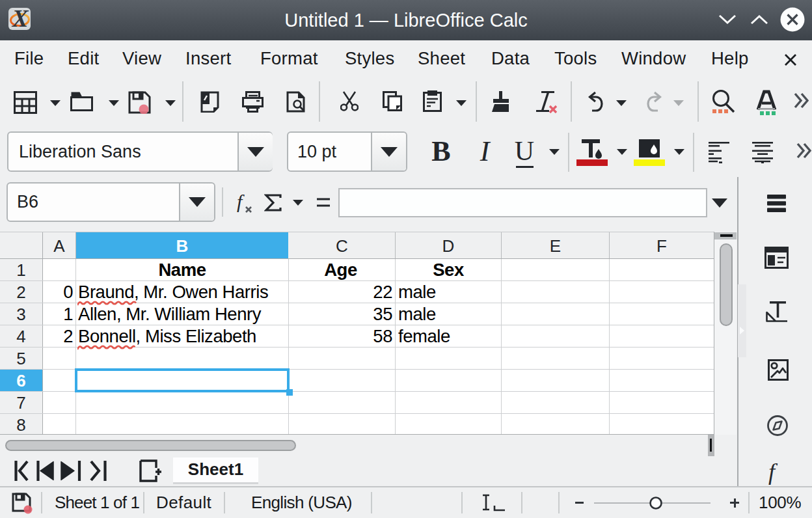 This screenshot has height=518, width=812. I want to click on svg-text: f, so click(241, 202).